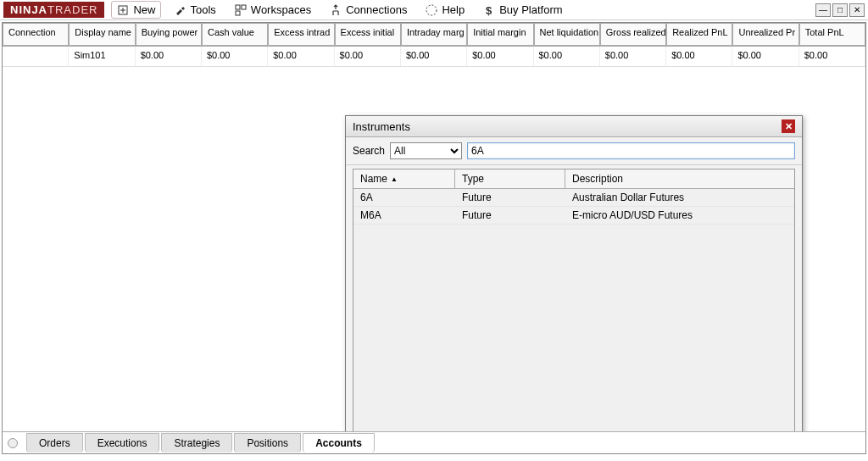  Describe the element at coordinates (574, 198) in the screenshot. I see `instrument-row: 6A Future Australian Dollar Futures` at that location.